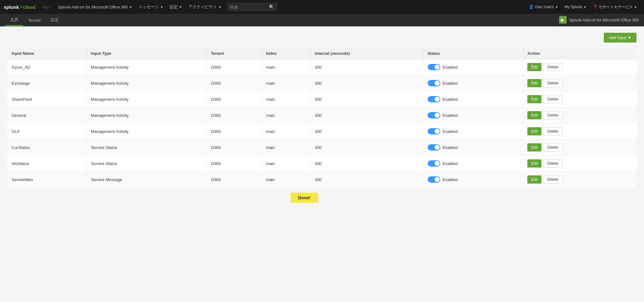  Describe the element at coordinates (19, 7) in the screenshot. I see `logo: splunk>cloud` at that location.